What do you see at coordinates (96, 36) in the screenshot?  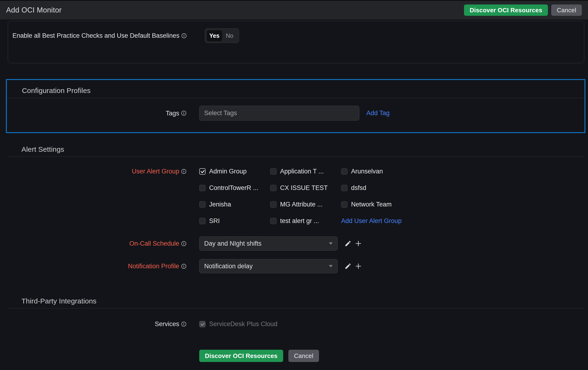 I see `best-practice-label: Enable all Best Practice Checks and Use …` at bounding box center [96, 36].